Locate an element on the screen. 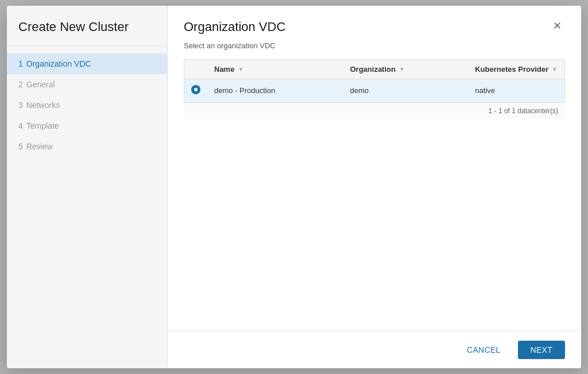 The image size is (588, 374). col-header-org: Organization ▼ is located at coordinates (406, 70).